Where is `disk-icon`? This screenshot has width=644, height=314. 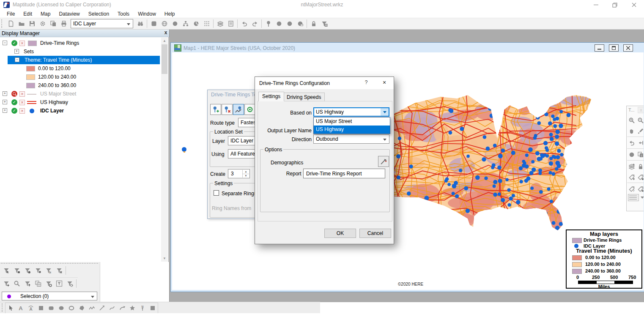
disk-icon is located at coordinates (32, 24).